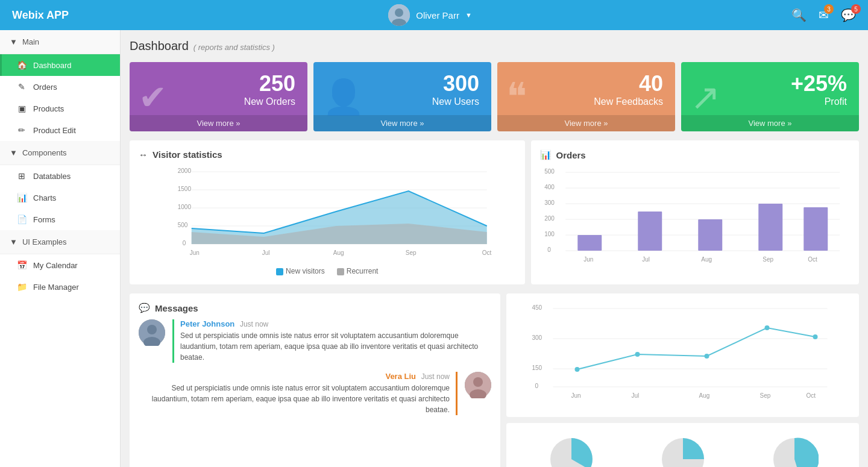 The width and height of the screenshot is (868, 467). I want to click on sidebar: ▼ Main 🏠 Dashboard ✎ Orders ▣ Products ✏…, so click(60, 248).